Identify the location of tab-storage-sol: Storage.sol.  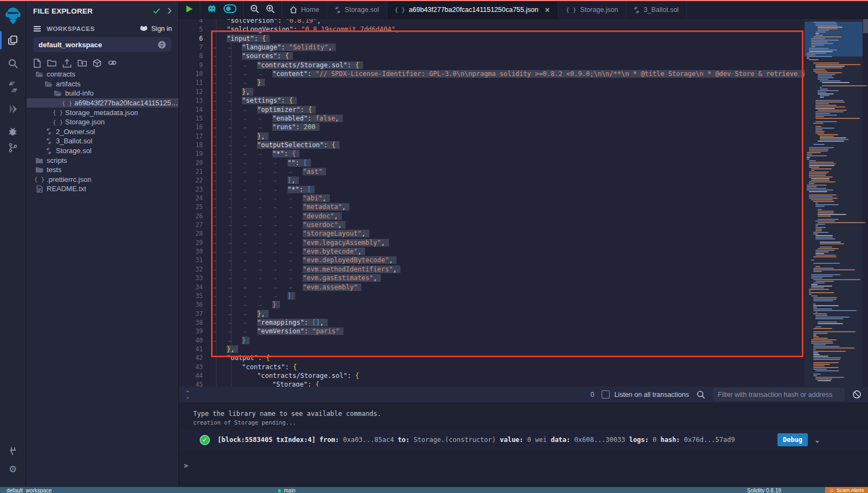
(357, 10).